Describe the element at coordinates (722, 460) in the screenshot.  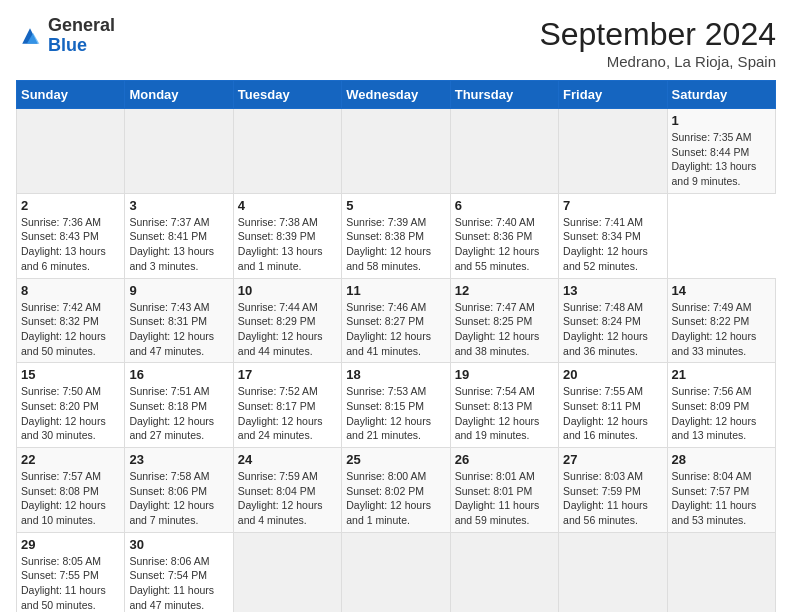
I see `day-number: 28` at that location.